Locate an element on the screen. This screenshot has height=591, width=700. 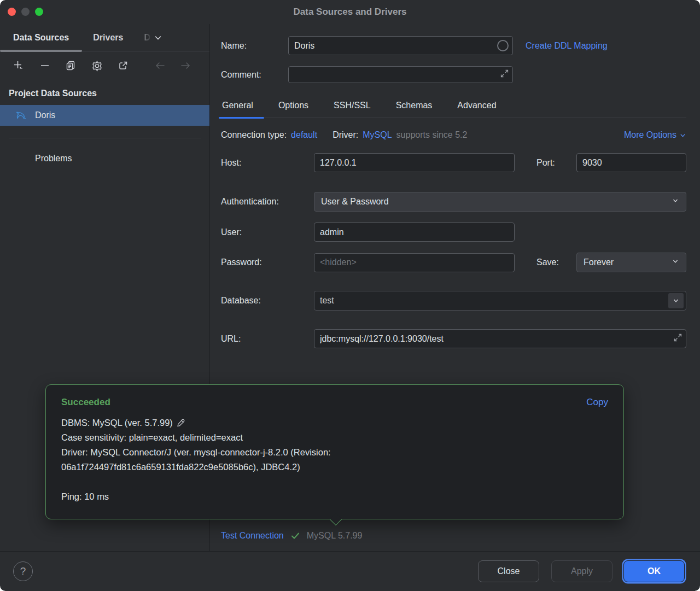
data-source-item-doris: Doris is located at coordinates (105, 115).